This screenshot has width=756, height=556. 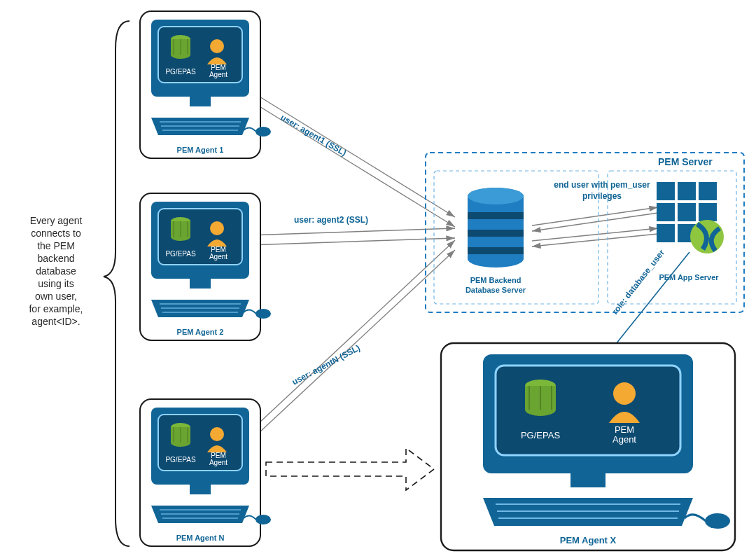 I want to click on agentN-to-agentX-arrow, so click(x=350, y=469).